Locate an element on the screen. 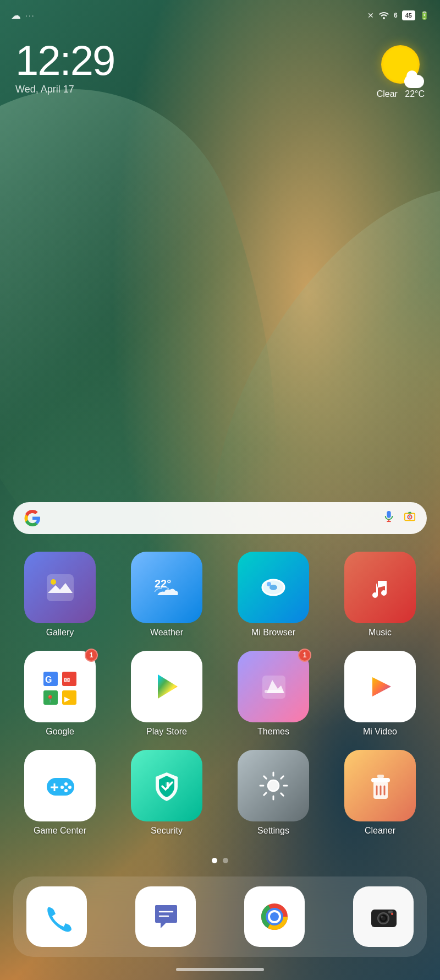  app-item-google: G ✉ 📍 ▶ 1 Google is located at coordinates (60, 694).